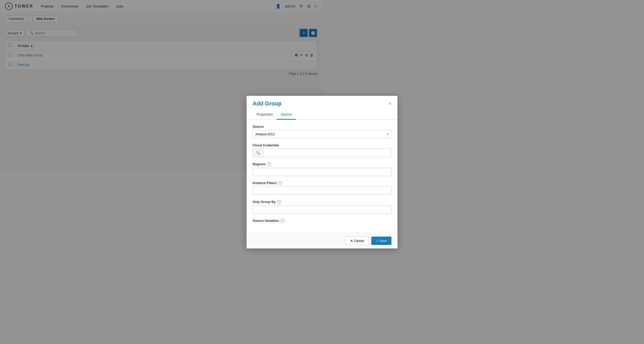 The height and width of the screenshot is (344, 644). What do you see at coordinates (284, 134) in the screenshot?
I see `add-group-modal: Add Group × Properties Source Source Ama…` at bounding box center [284, 134].